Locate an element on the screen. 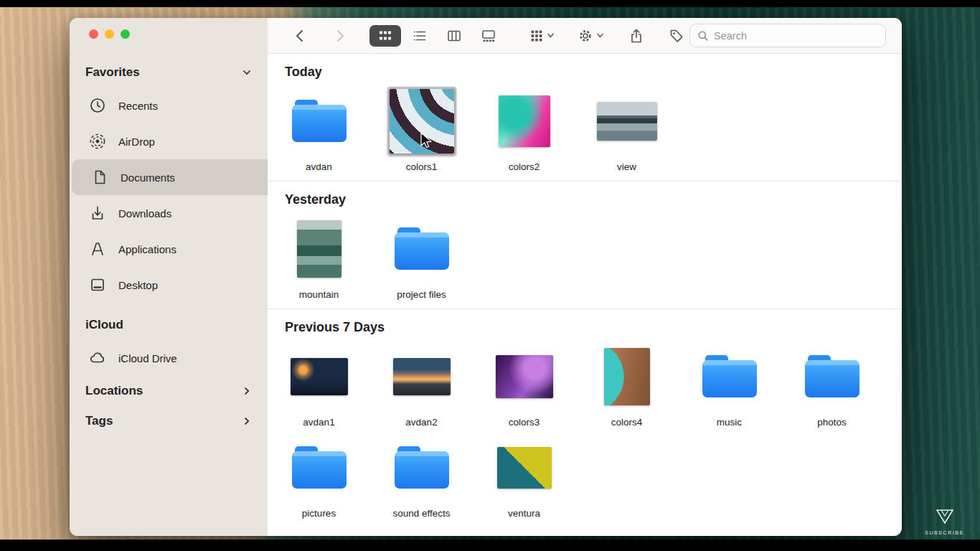  selection-highlight is located at coordinates (422, 121).